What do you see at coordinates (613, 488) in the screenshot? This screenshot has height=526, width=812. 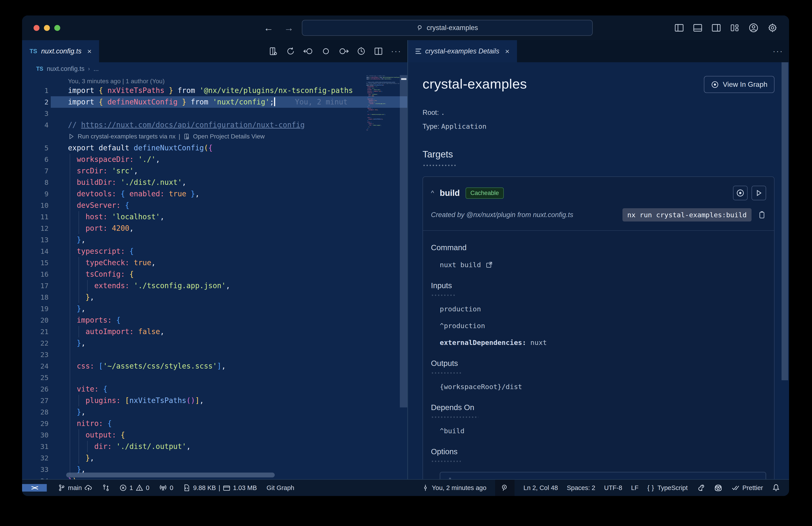 I see `encoding-item: UTF-8` at bounding box center [613, 488].